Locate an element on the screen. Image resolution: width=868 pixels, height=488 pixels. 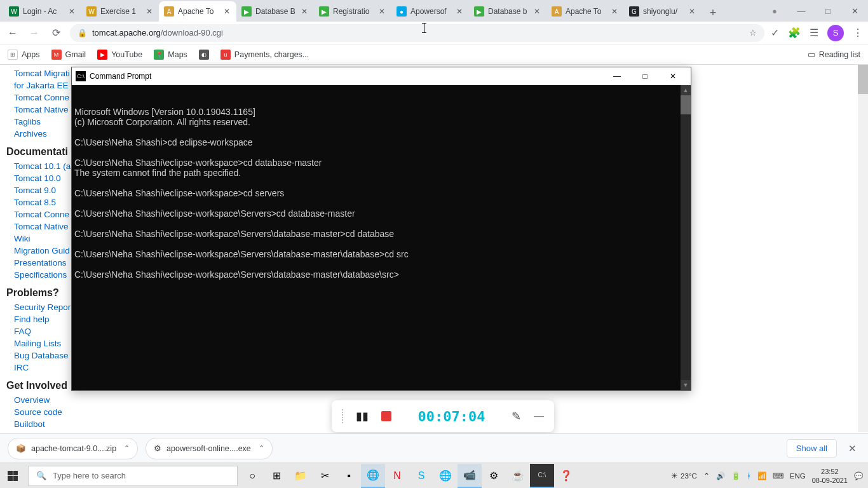
sublime-icon: ▪ is located at coordinates (349, 476).